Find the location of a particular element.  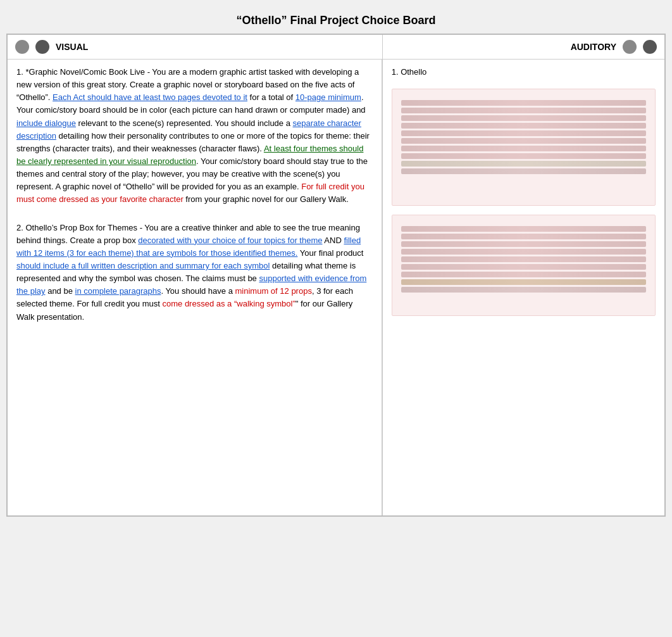

visual-item-1: 1. *Graphic Novel/Comic Book Live - You … is located at coordinates (195, 136).